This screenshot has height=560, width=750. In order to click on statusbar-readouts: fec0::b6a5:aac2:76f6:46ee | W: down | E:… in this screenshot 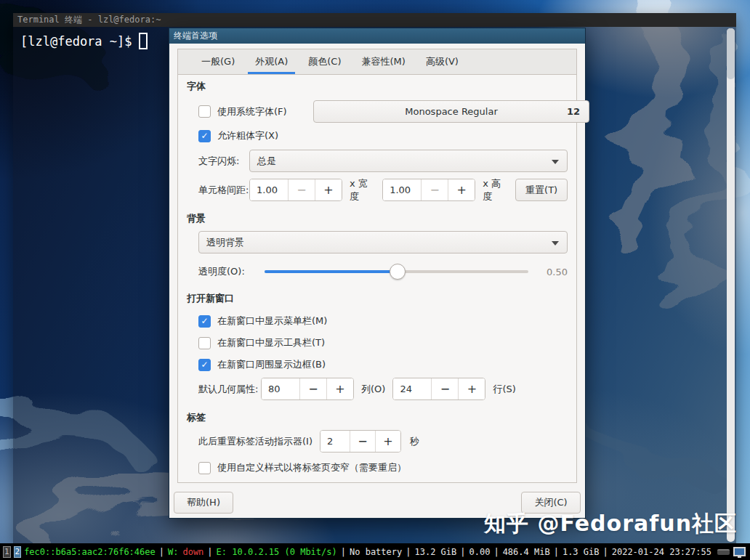, I will do `click(385, 552)`.